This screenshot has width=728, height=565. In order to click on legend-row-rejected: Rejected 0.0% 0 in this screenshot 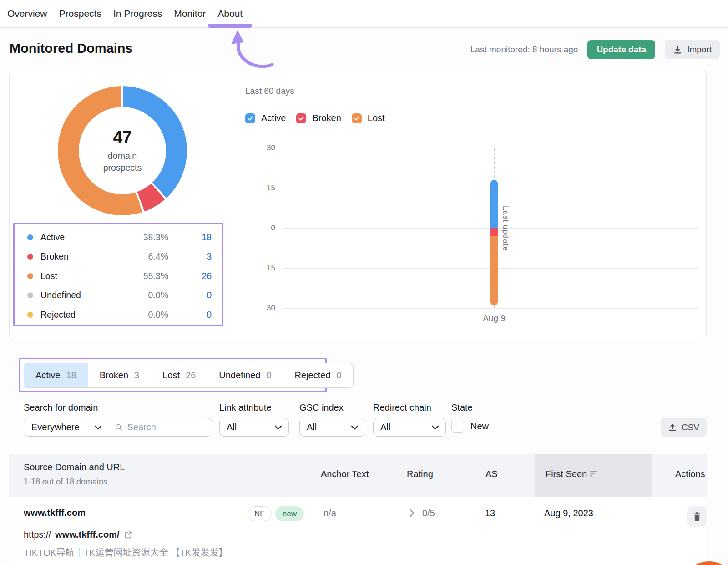, I will do `click(119, 315)`.